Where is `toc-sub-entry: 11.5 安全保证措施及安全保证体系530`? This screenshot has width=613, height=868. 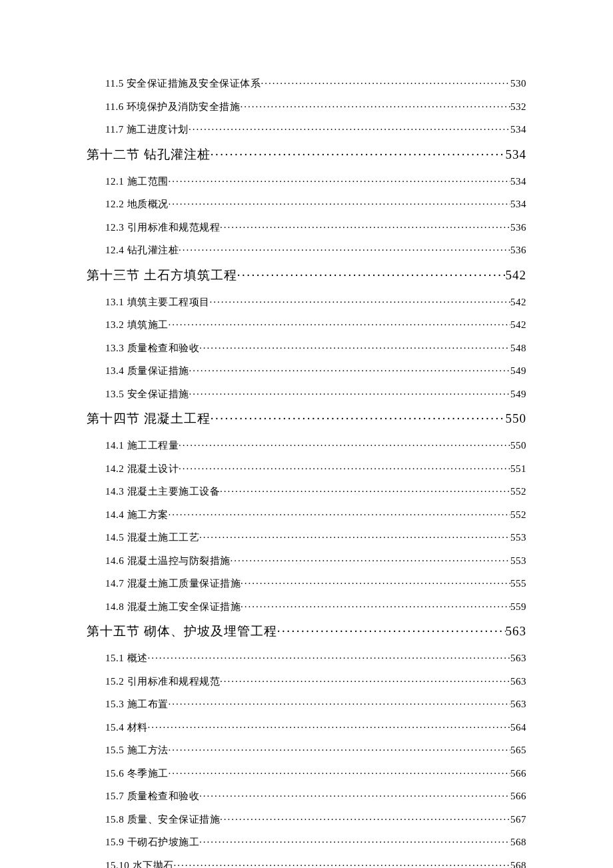 toc-sub-entry: 11.5 安全保证措施及安全保证体系530 is located at coordinates (316, 83).